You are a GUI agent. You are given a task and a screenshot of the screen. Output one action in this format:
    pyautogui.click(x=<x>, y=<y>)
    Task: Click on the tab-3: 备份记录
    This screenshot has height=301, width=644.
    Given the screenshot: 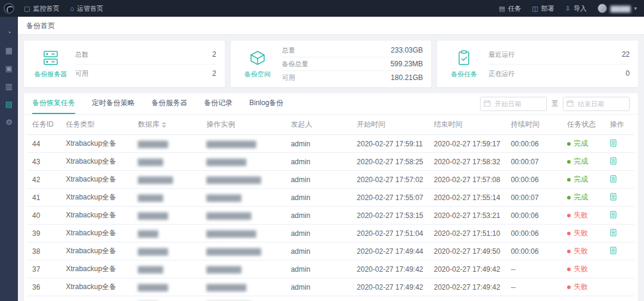 What is the action you would take?
    pyautogui.click(x=218, y=104)
    